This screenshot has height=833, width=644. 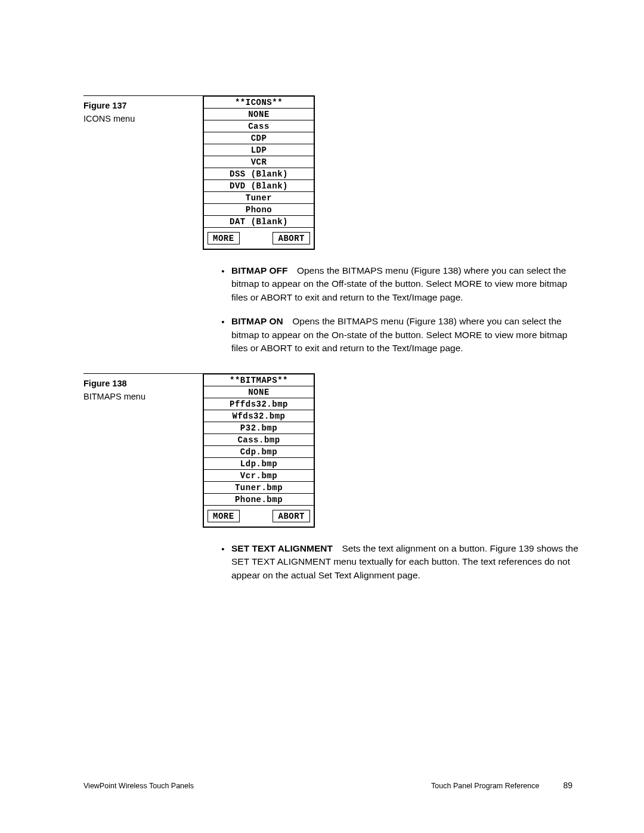 What do you see at coordinates (259, 103) in the screenshot?
I see `menu-title: **ICONS**` at bounding box center [259, 103].